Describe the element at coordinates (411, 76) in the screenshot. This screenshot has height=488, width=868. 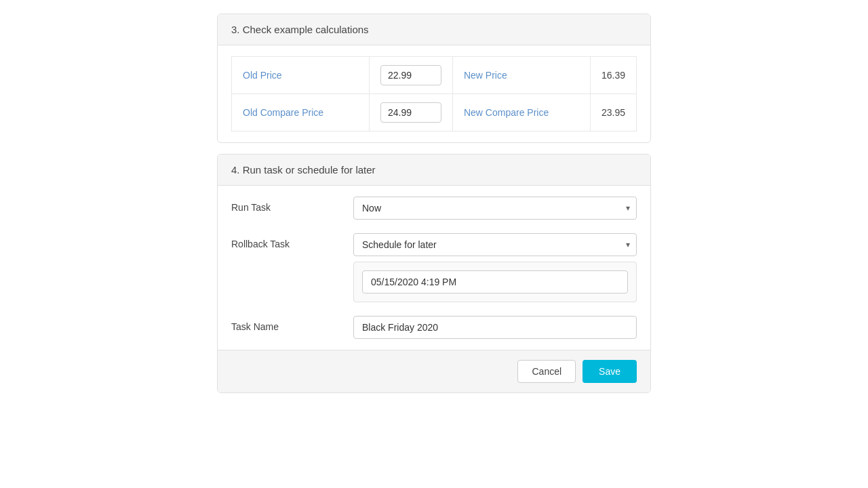
I see `old-price-input-cell` at that location.